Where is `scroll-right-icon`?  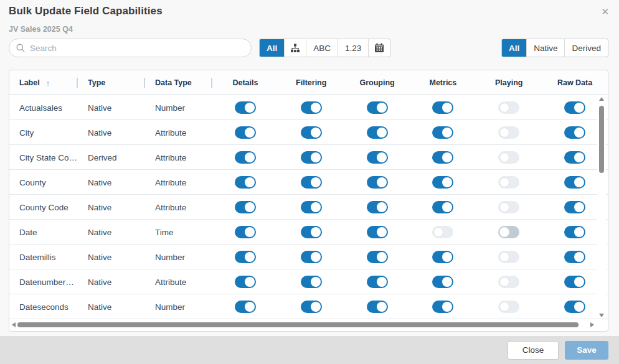
scroll-right-icon is located at coordinates (592, 325).